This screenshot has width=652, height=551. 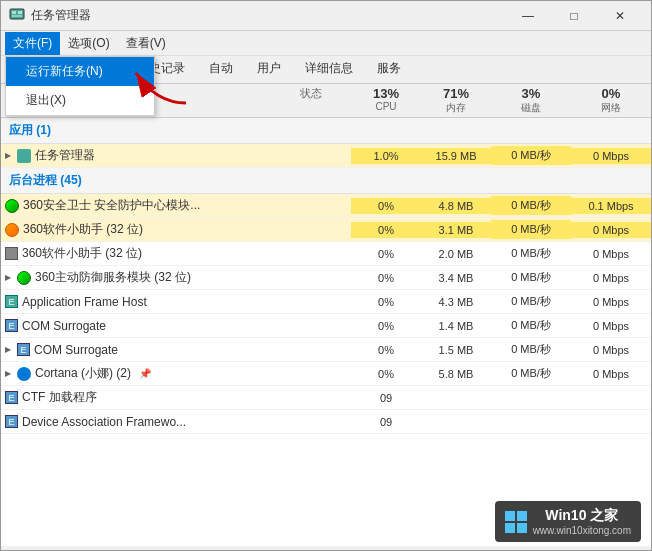 What do you see at coordinates (83, 374) in the screenshot?
I see `process-name-label: Cortana (小娜) (2)` at bounding box center [83, 374].